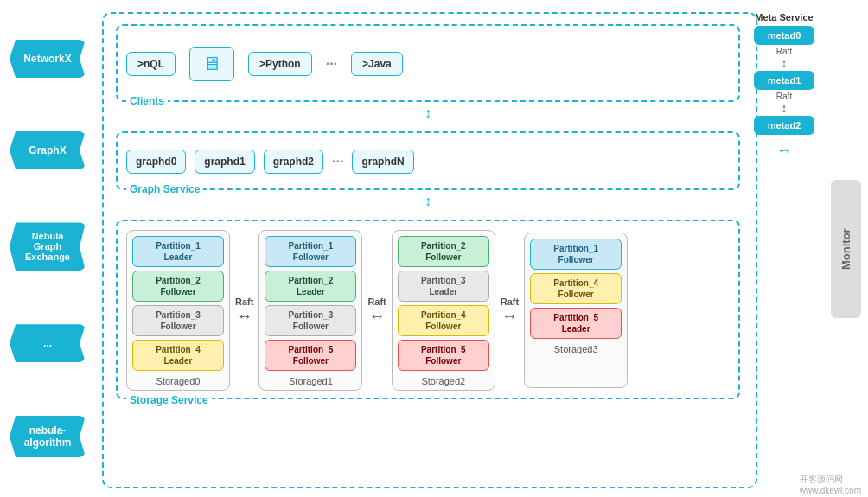 This screenshot has width=868, height=497. Describe the element at coordinates (382, 162) in the screenshot. I see `graphdN: graphdN` at that location.